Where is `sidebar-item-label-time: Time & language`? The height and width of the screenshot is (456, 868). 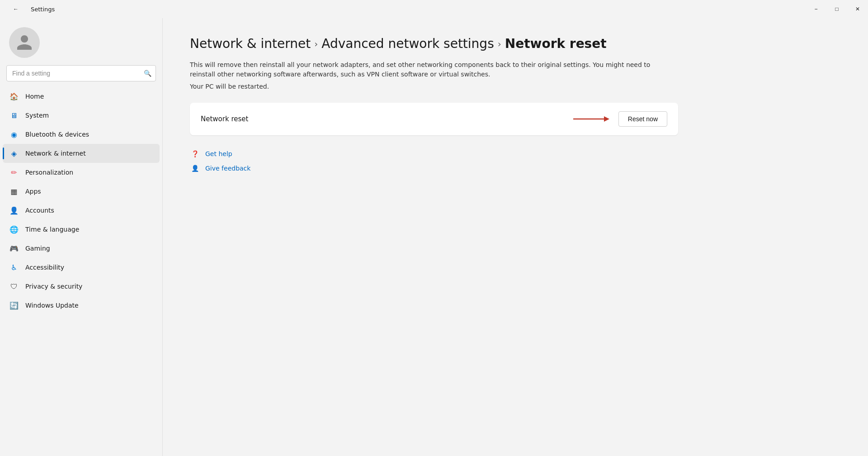
sidebar-item-label-time: Time & language is located at coordinates (52, 229).